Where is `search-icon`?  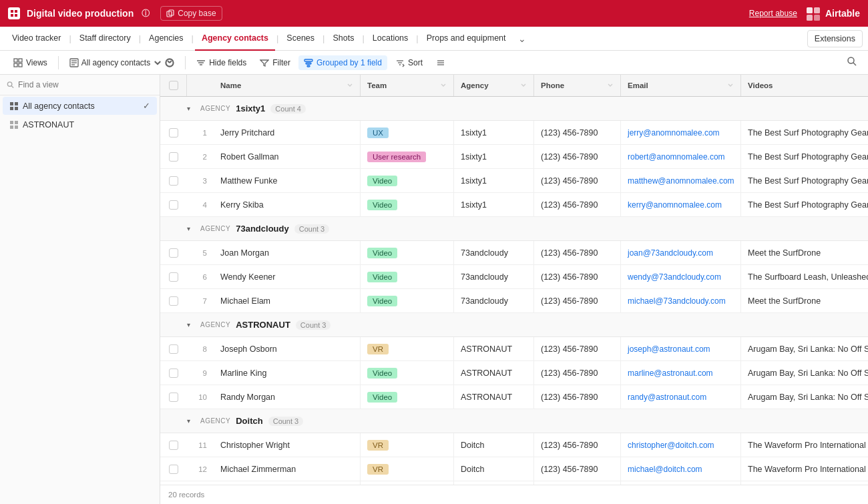 search-icon is located at coordinates (852, 63).